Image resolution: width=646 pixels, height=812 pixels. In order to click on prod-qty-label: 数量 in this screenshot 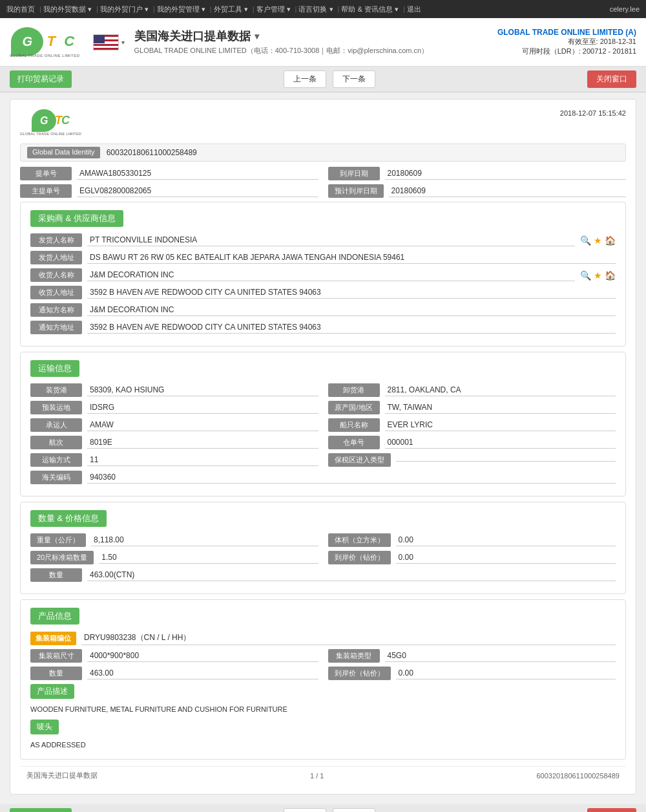, I will do `click(56, 674)`.